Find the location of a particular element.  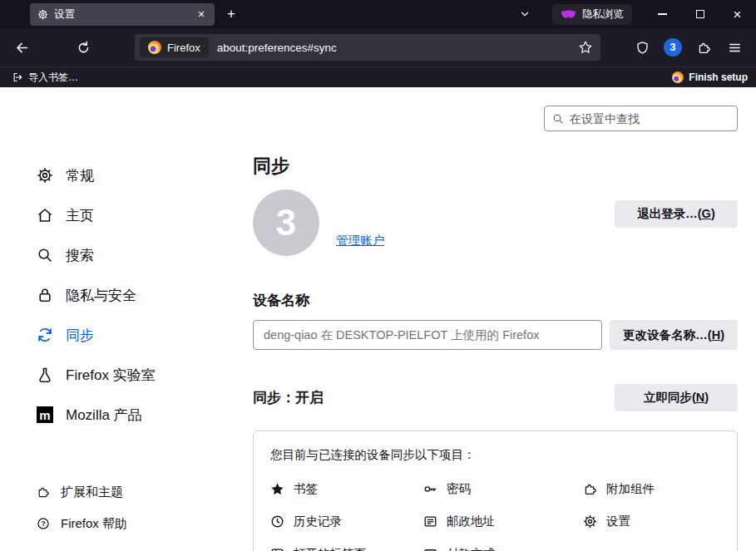

back-button is located at coordinates (22, 47).